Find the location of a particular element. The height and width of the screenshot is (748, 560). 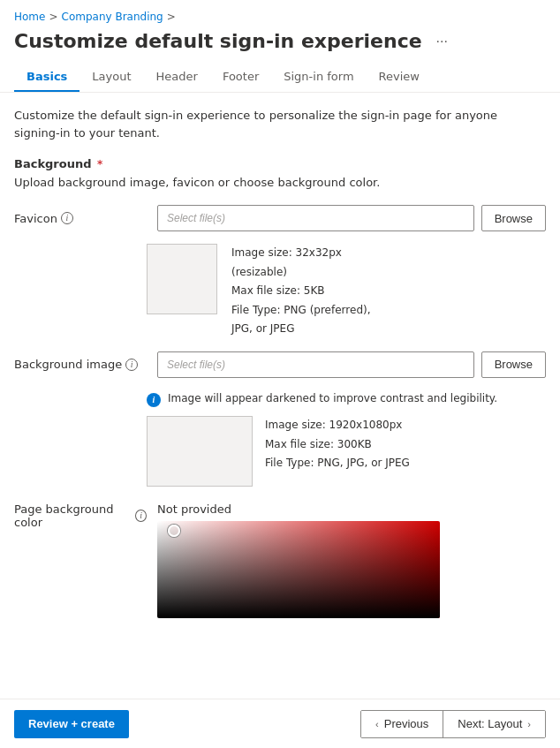

color-picker-circle is located at coordinates (174, 531).